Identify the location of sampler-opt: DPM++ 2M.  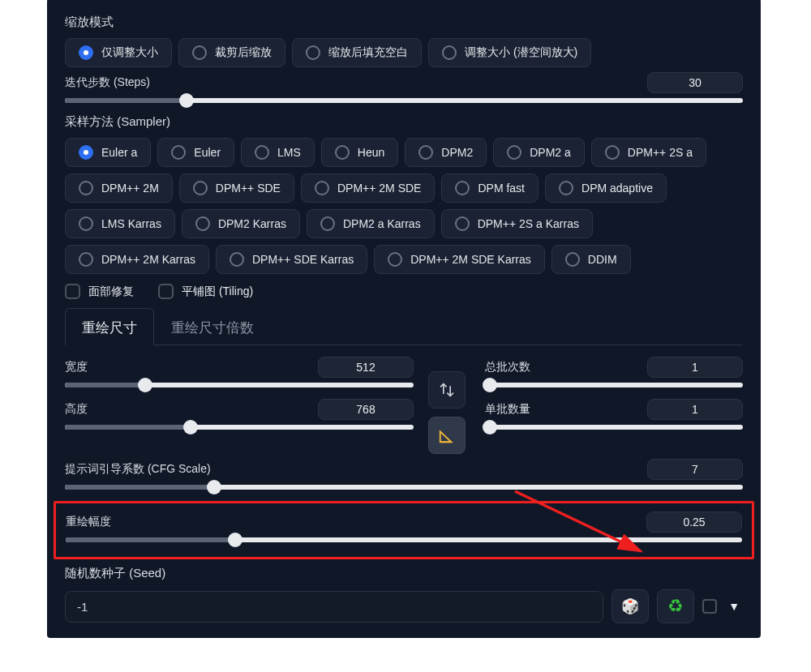
(118, 188).